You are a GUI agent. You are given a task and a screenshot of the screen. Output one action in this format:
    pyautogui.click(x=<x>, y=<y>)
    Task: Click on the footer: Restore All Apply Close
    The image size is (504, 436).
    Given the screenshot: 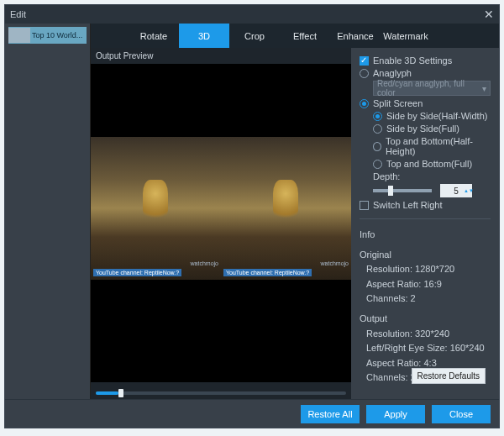 What is the action you would take?
    pyautogui.click(x=252, y=413)
    